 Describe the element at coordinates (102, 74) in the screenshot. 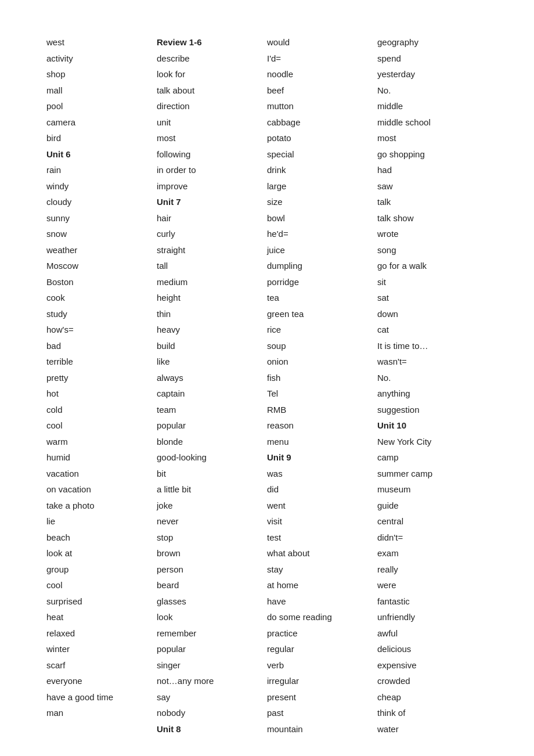

I see `word-item: shop` at that location.